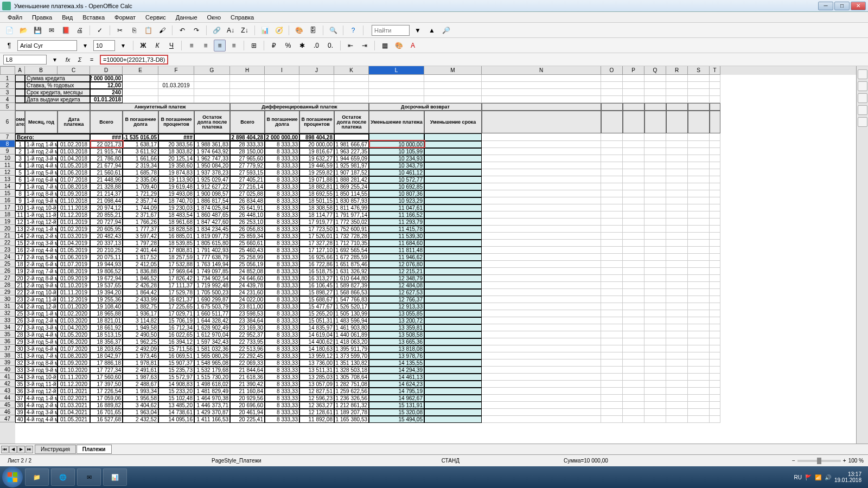  Describe the element at coordinates (12, 477) in the screenshot. I see `start-button` at that location.